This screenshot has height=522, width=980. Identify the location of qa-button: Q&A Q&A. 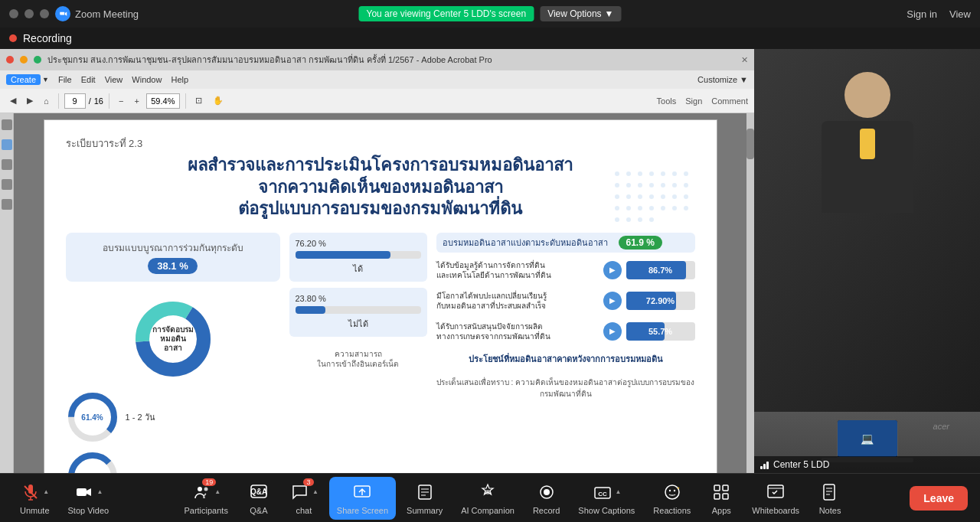
(259, 498).